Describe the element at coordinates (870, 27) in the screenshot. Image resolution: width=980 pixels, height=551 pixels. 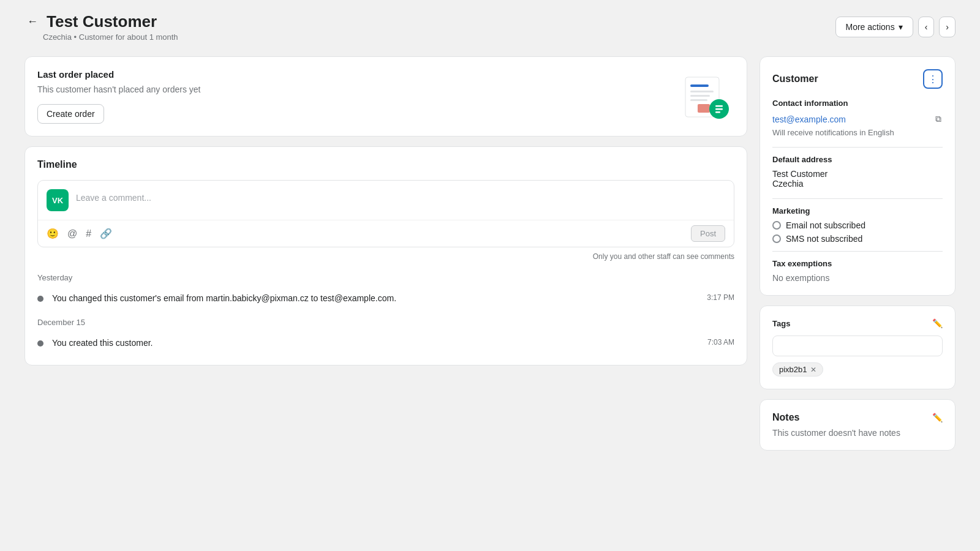
I see `more-actions-label: More actions` at that location.